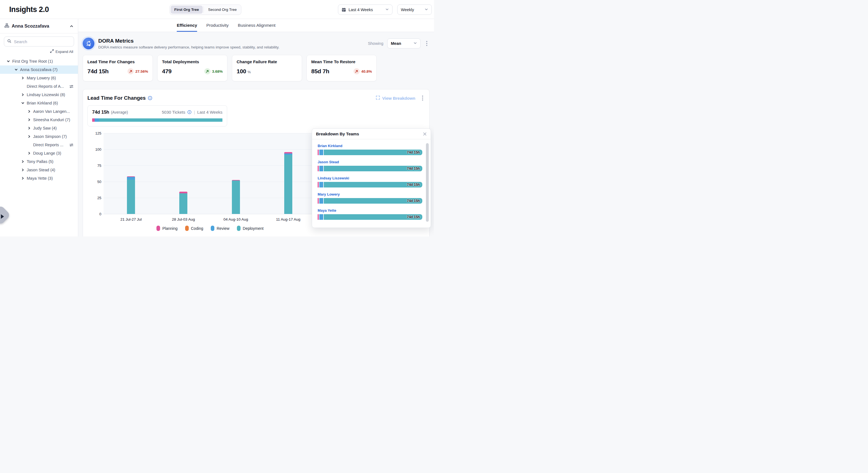 This screenshot has width=868, height=473. I want to click on tree-item: Maya Yette (3), so click(39, 178).